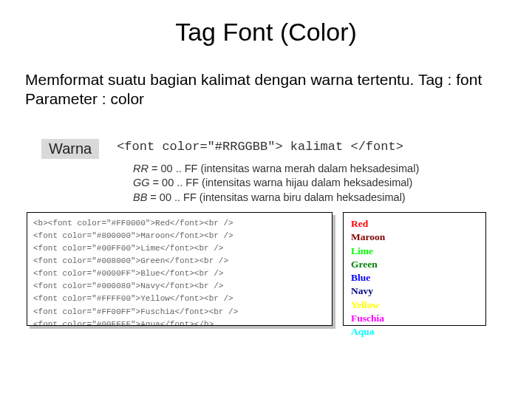 This screenshot has height=399, width=532. What do you see at coordinates (415, 269) in the screenshot?
I see `output-panel: RedMaroonLimeGreenBlueNavyYellowFuschiaA…` at bounding box center [415, 269].